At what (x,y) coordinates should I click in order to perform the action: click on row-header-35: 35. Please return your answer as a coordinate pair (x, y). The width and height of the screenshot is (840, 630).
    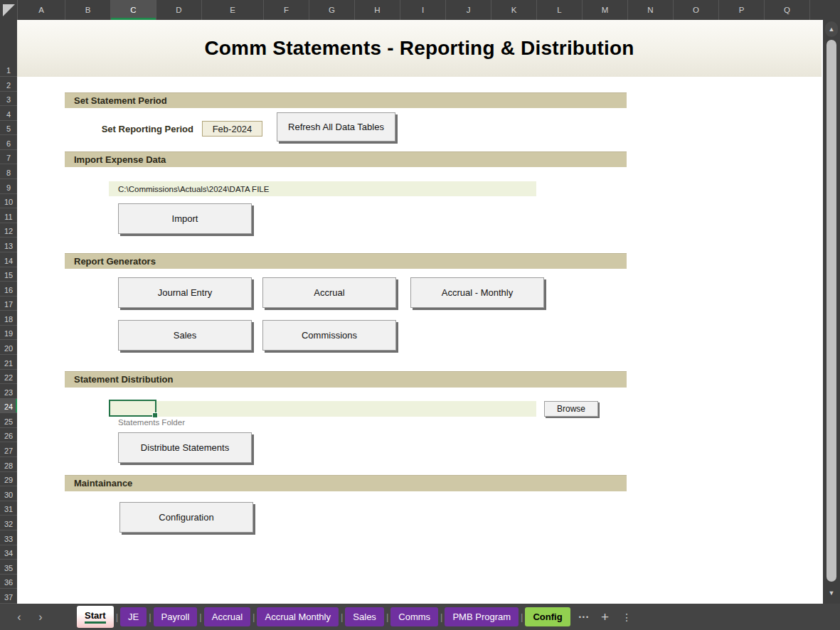
    Looking at the image, I should click on (9, 567).